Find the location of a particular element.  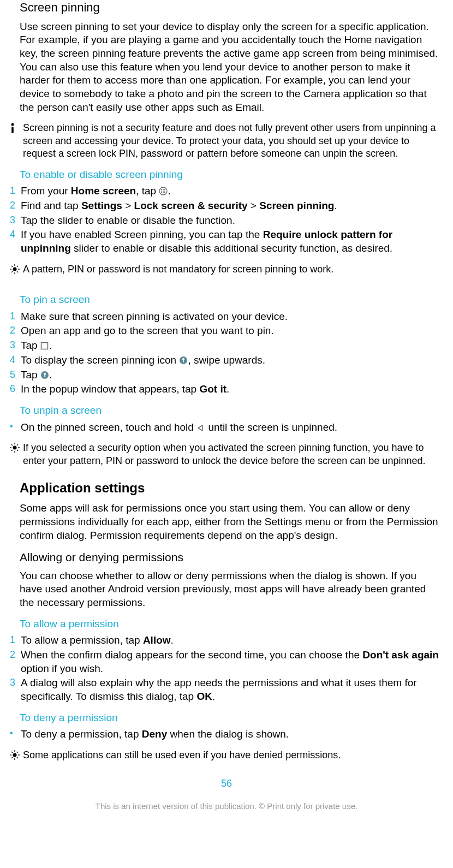

pin-steps: 1 Make sure that screen pinning is activ… is located at coordinates (226, 353).